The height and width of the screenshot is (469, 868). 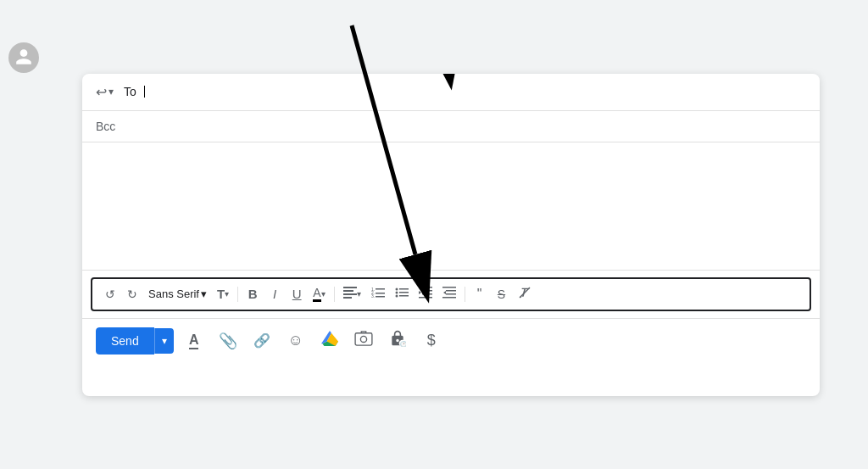 I want to click on italic-button: I, so click(x=275, y=294).